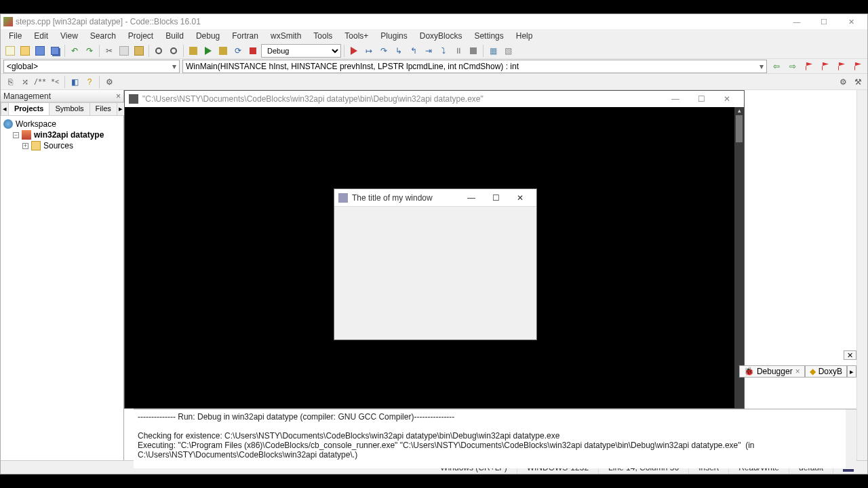 The width and height of the screenshot is (868, 488). Describe the element at coordinates (357, 36) in the screenshot. I see `menu-toolsplus: Tools+` at that location.